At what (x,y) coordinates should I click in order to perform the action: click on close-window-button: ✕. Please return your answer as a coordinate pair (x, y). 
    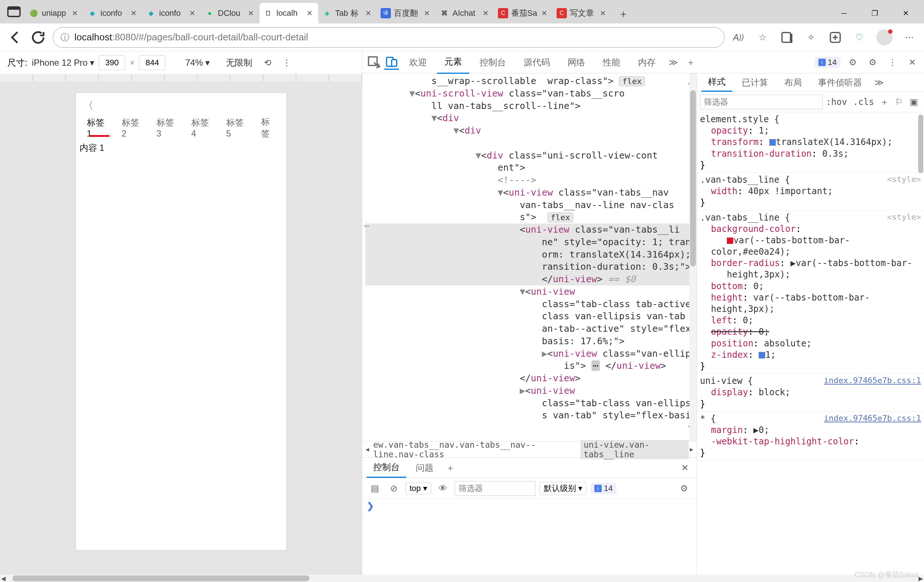
    Looking at the image, I should click on (906, 13).